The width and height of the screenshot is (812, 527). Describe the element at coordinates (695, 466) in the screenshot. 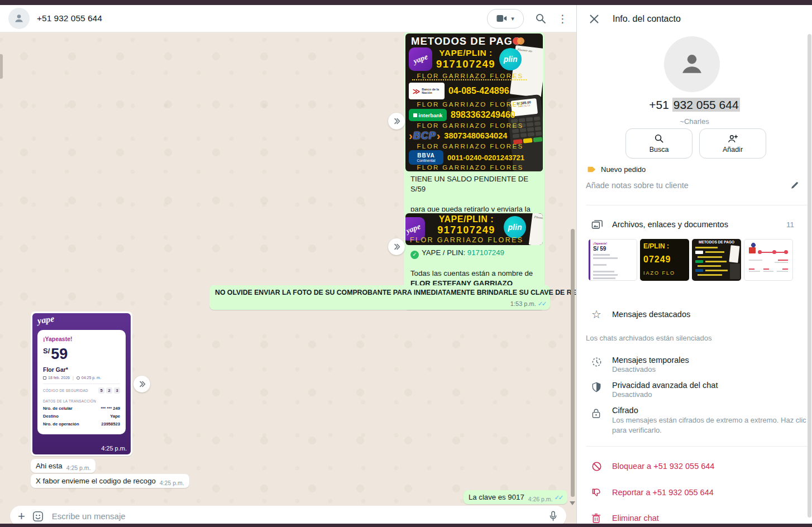

I see `block-contact-row: Bloquear a +51 932 055 644` at that location.